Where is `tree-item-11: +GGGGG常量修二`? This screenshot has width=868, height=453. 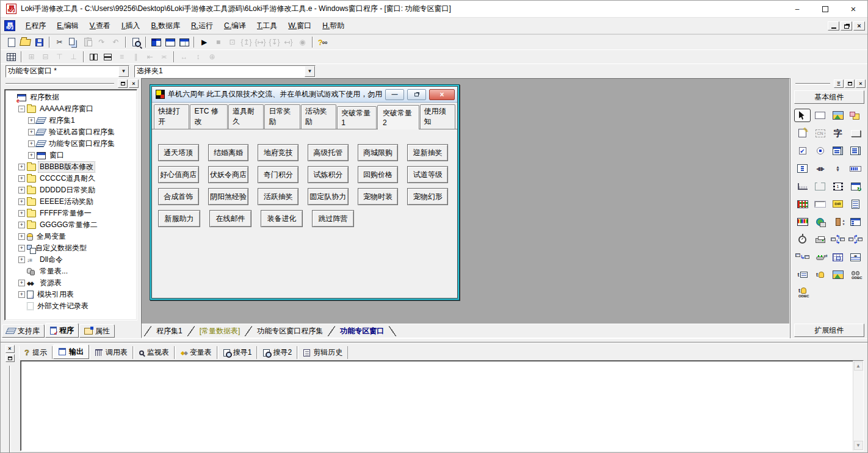 tree-item-11: +GGGGG常量修二 is located at coordinates (71, 225).